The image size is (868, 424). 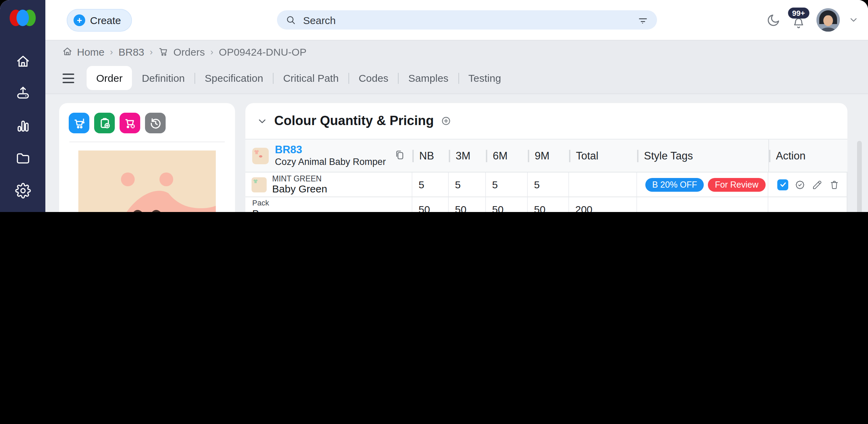 What do you see at coordinates (808, 156) in the screenshot?
I see `column-header-action: Action` at bounding box center [808, 156].